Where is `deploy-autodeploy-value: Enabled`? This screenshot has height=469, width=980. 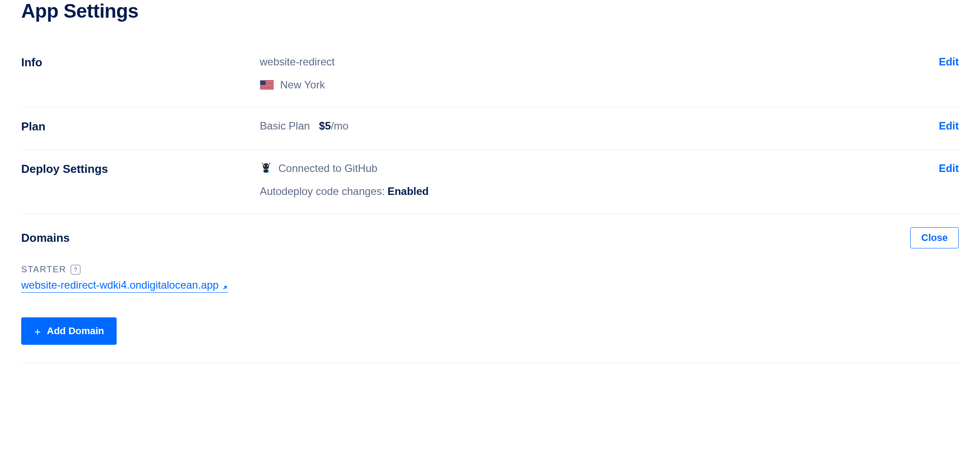 deploy-autodeploy-value: Enabled is located at coordinates (408, 191).